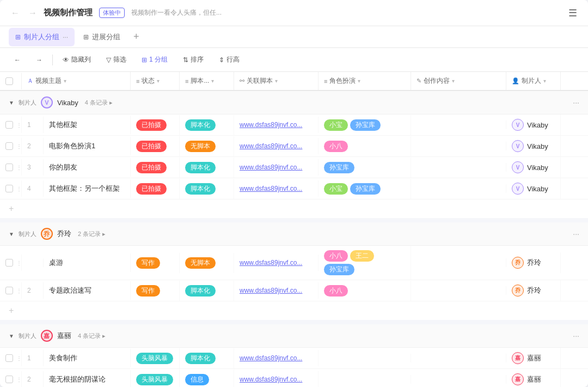 Image resolution: width=588 pixels, height=387 pixels. I want to click on group-header-jiali: ▼ 制片人 嘉 嘉丽 4 条记录 ▸ ···, so click(294, 336).